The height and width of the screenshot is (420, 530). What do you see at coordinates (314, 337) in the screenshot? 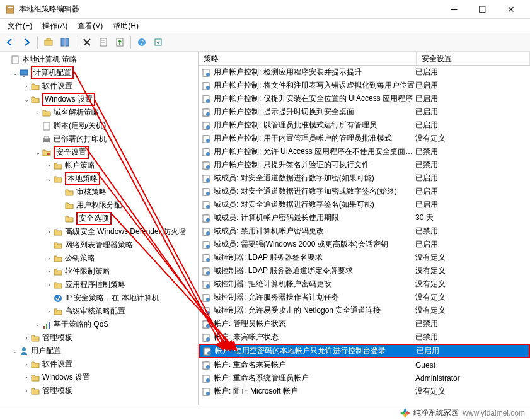
I see `policy-name: 帐户: 来宾帐户状态` at bounding box center [314, 337].